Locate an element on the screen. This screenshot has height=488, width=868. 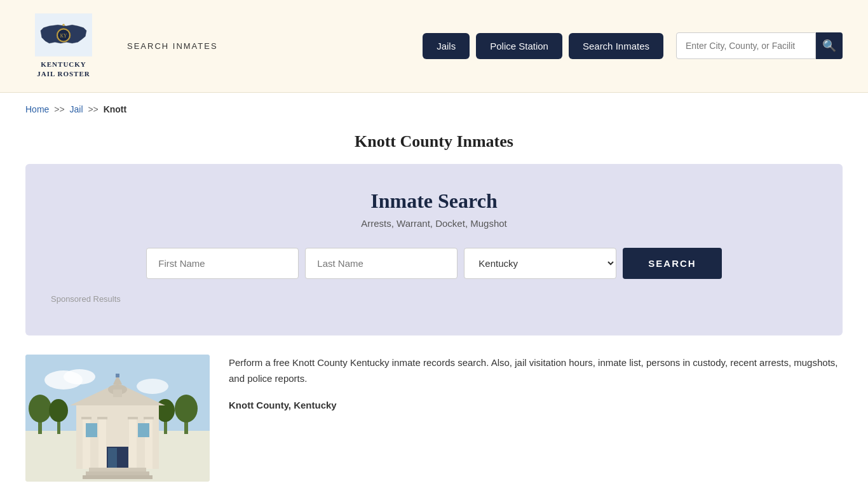
site-title-text: SEARCH INMATES is located at coordinates (173, 46).